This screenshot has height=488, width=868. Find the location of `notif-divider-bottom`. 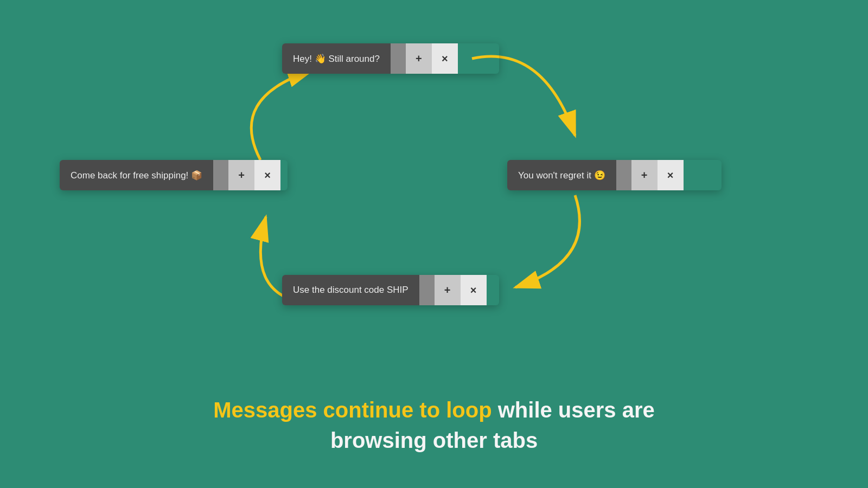

notif-divider-bottom is located at coordinates (427, 290).